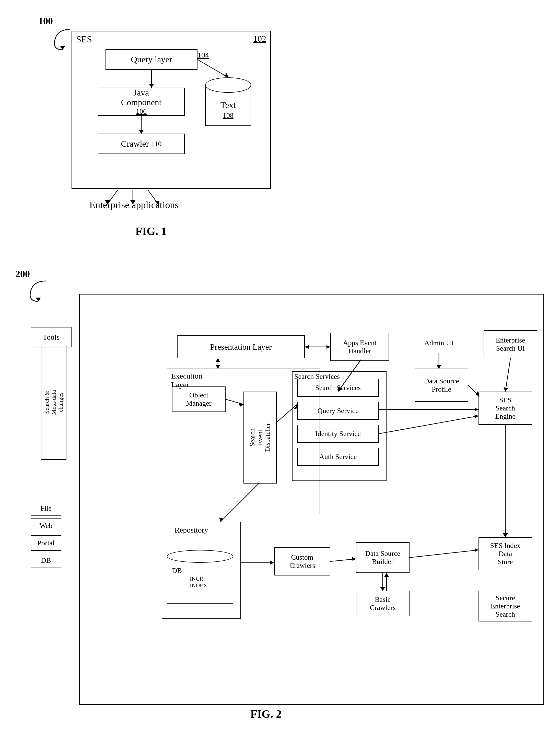 This screenshot has width=560, height=741. What do you see at coordinates (338, 433) in the screenshot?
I see `identity-service-box: Identity Service` at bounding box center [338, 433].